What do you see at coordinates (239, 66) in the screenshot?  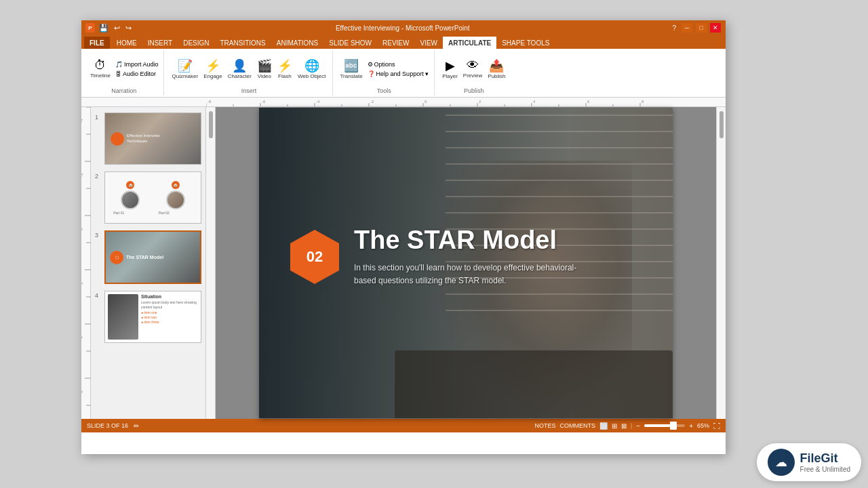 I see `character-icon: 👤` at bounding box center [239, 66].